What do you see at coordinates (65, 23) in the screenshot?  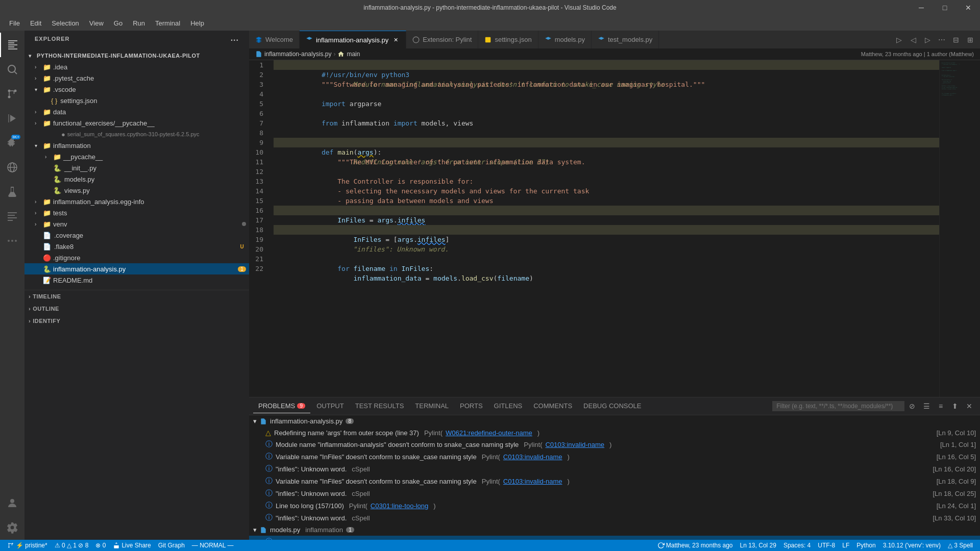 I see `menu-selection: Selection` at bounding box center [65, 23].